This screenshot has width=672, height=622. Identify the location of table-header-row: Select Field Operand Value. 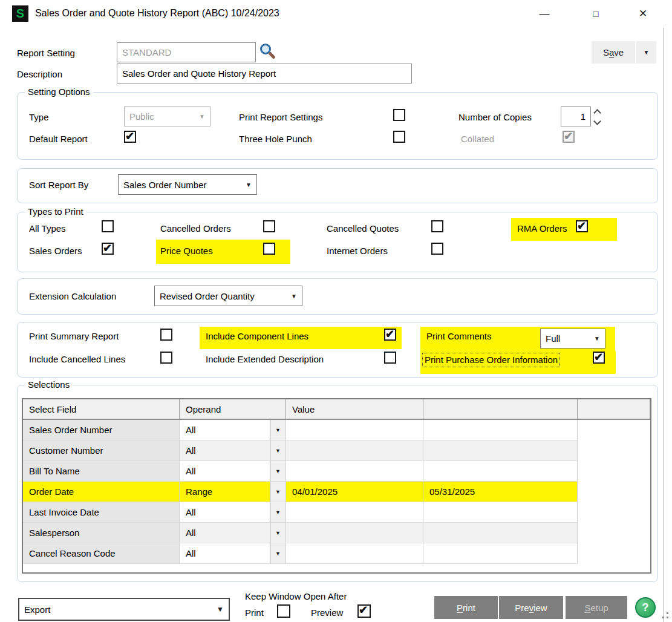
(336, 410).